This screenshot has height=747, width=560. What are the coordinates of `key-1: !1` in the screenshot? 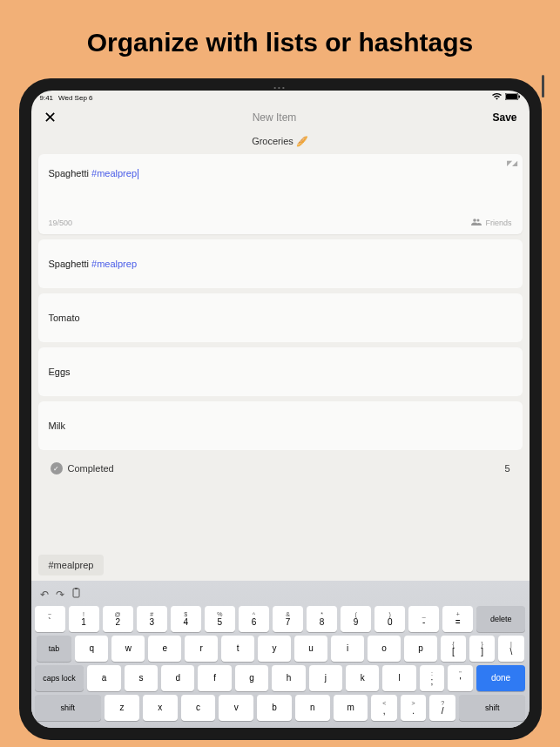 It's located at (84, 619).